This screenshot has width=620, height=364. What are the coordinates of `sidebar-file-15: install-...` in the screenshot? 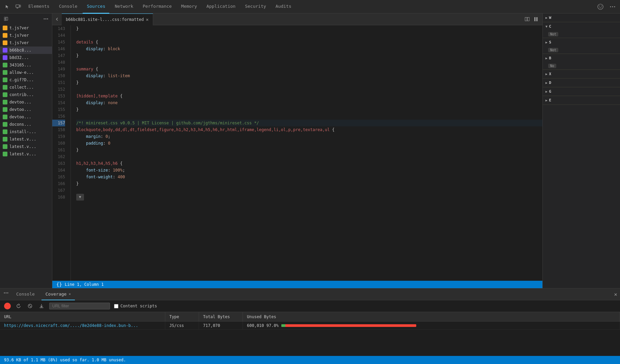 It's located at (26, 132).